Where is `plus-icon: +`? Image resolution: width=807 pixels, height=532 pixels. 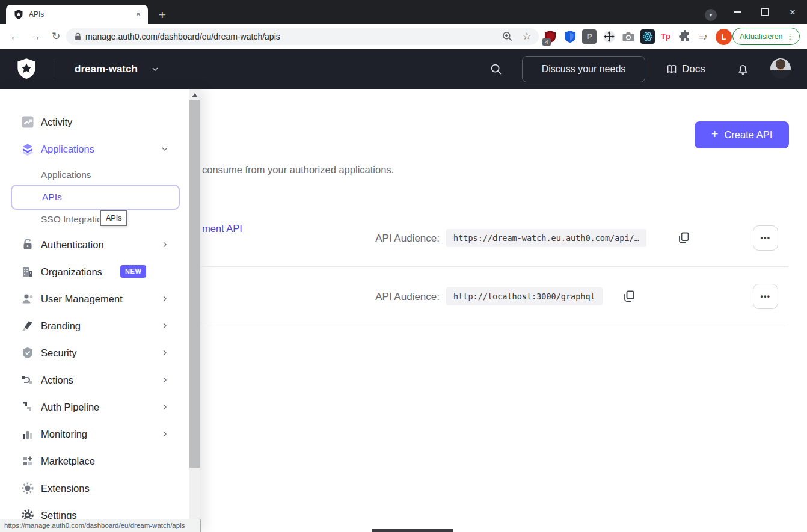
plus-icon: + is located at coordinates (715, 135).